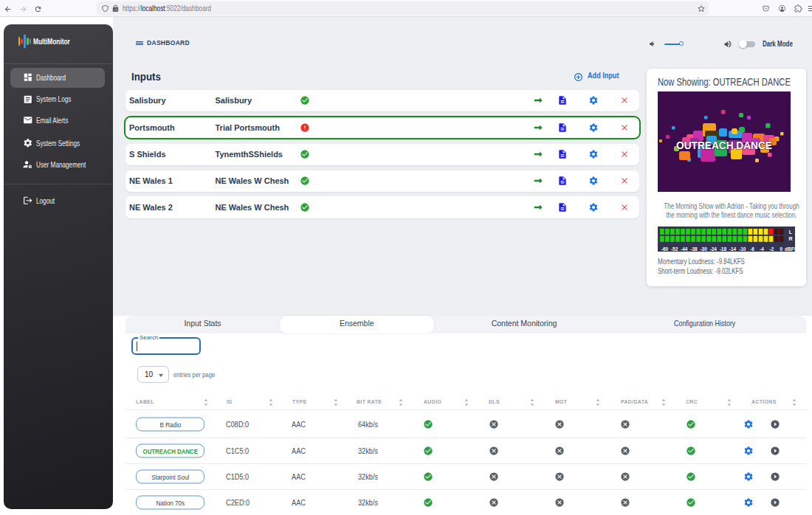 The height and width of the screenshot is (515, 812). What do you see at coordinates (771, 249) in the screenshot?
I see `svg-text: -2` at bounding box center [771, 249].